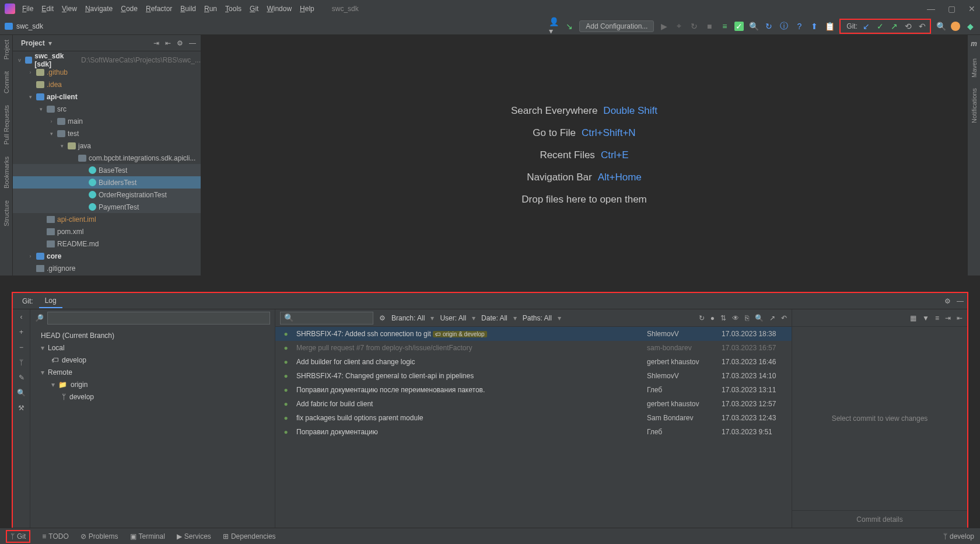  What do you see at coordinates (22, 378) in the screenshot?
I see `edit-icon: ✎` at bounding box center [22, 378].